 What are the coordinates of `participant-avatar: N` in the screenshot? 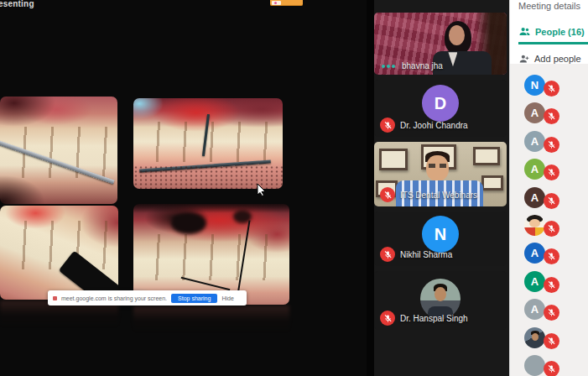 It's located at (535, 86).